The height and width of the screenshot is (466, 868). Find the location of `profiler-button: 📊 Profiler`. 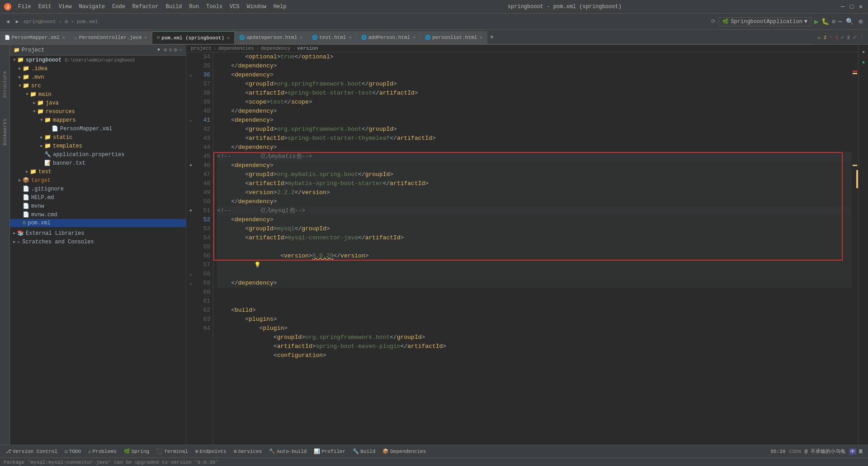

profiler-button: 📊 Profiler is located at coordinates (330, 452).